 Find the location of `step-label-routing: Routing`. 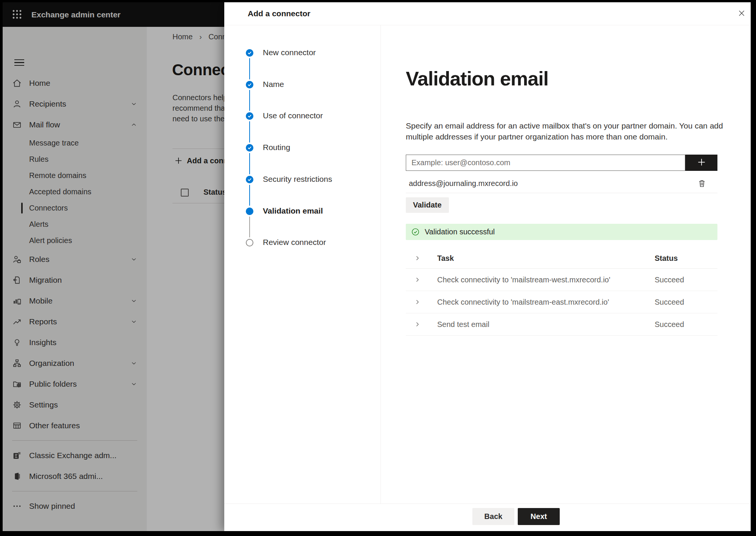

step-label-routing: Routing is located at coordinates (276, 147).